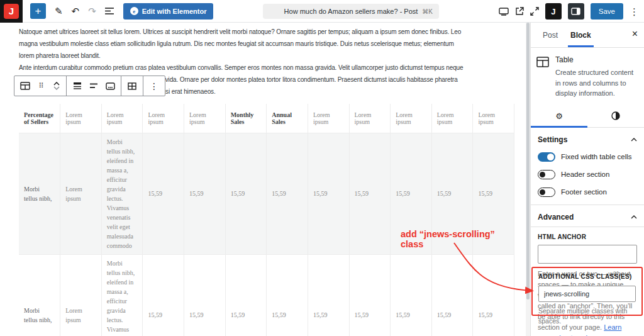 The height and width of the screenshot is (336, 644). What do you see at coordinates (616, 116) in the screenshot?
I see `tab-styles` at bounding box center [616, 116].